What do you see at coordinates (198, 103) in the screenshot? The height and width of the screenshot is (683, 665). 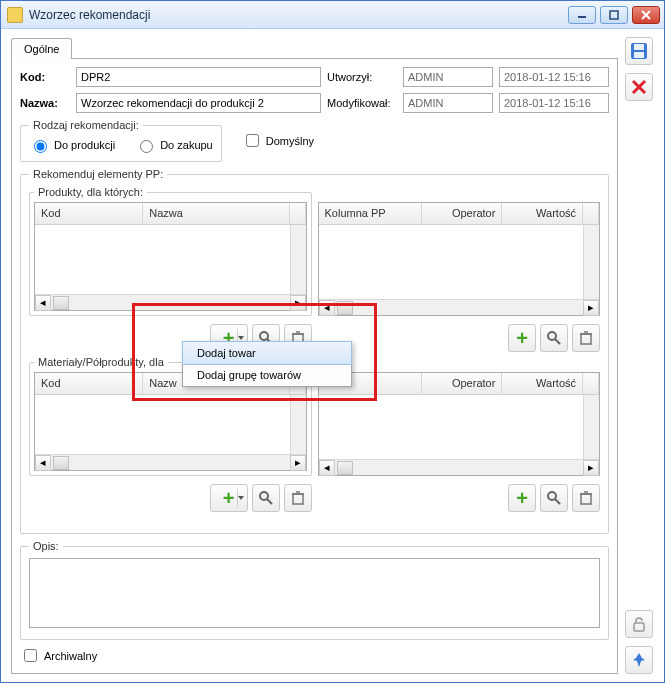 I see `nazwa-input` at bounding box center [198, 103].